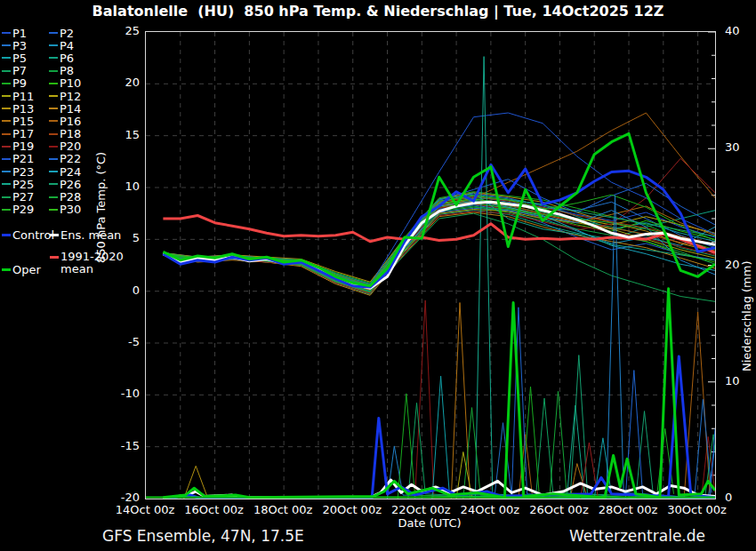 This screenshot has height=551, width=756. Describe the element at coordinates (23, 158) in the screenshot. I see `legend-member-label: P21` at that location.